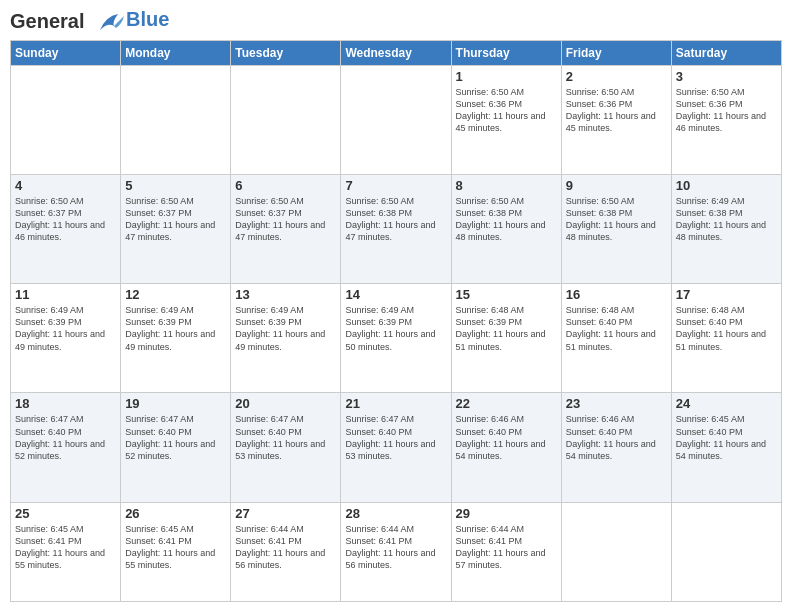 The image size is (792, 612). I want to click on day-number: 16, so click(616, 294).